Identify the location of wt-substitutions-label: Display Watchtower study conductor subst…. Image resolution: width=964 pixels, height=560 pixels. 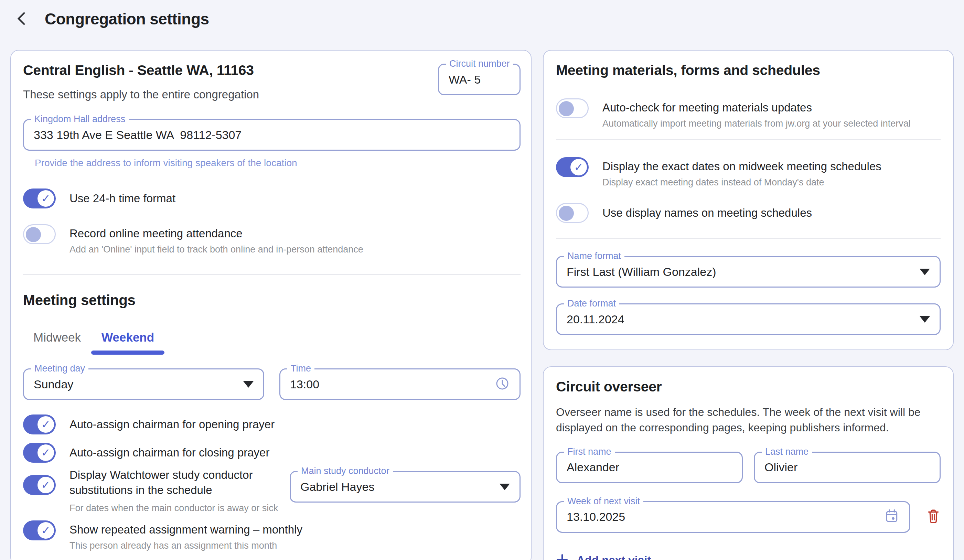
(180, 482).